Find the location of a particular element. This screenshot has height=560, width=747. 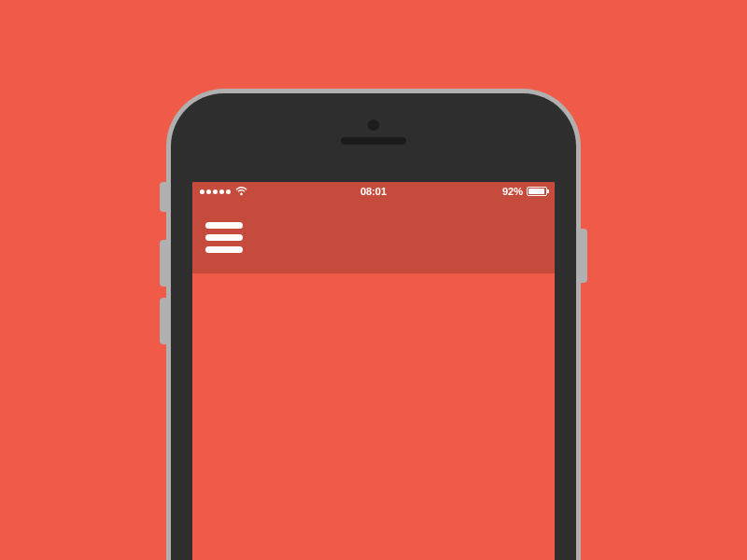

status-bar: 08:01 92% is located at coordinates (374, 191).